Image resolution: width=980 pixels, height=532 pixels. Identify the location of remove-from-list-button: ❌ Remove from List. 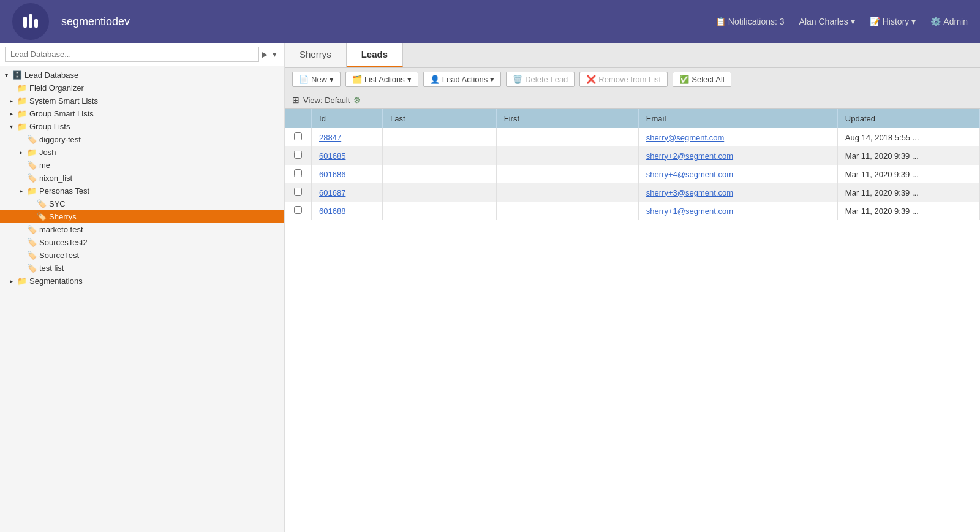
(624, 80).